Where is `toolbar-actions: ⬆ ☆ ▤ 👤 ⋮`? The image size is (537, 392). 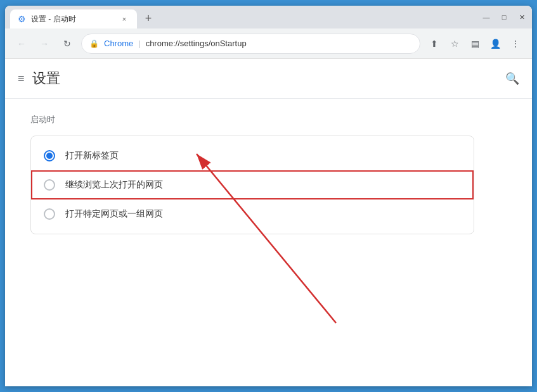
toolbar-actions: ⬆ ☆ ▤ 👤 ⋮ is located at coordinates (475, 44).